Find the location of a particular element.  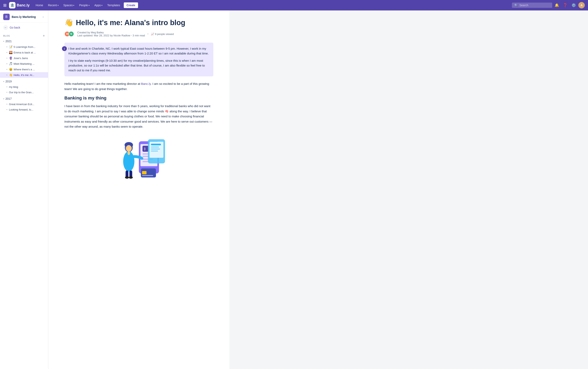

info-panel: i I live and work in Charlotte, NC. I wo… is located at coordinates (139, 60).